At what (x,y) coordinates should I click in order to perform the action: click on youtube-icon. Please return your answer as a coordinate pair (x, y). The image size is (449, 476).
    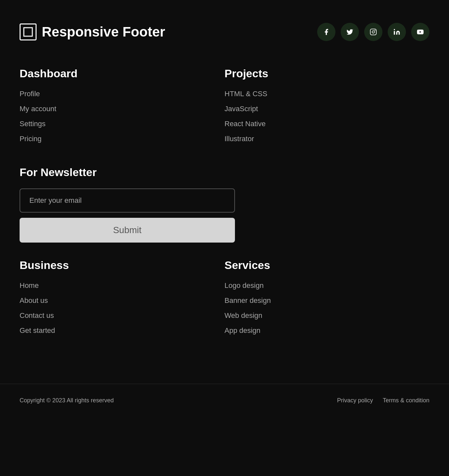
    Looking at the image, I should click on (420, 32).